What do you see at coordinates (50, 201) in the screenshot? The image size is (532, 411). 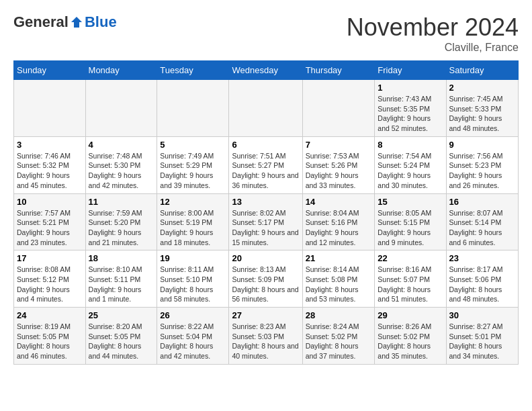 I see `day-number: 10` at bounding box center [50, 201].